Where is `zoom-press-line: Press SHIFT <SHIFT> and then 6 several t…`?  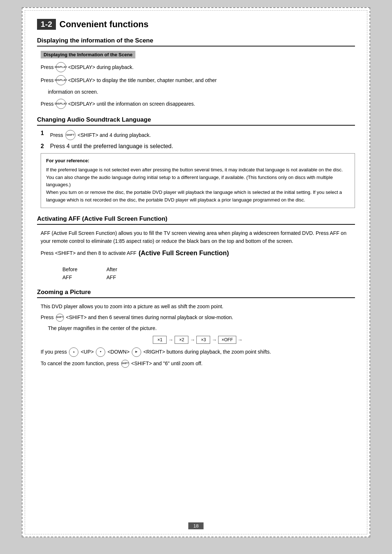
zoom-press-line: Press SHIFT <SHIFT> and then 6 several t… is located at coordinates (198, 318).